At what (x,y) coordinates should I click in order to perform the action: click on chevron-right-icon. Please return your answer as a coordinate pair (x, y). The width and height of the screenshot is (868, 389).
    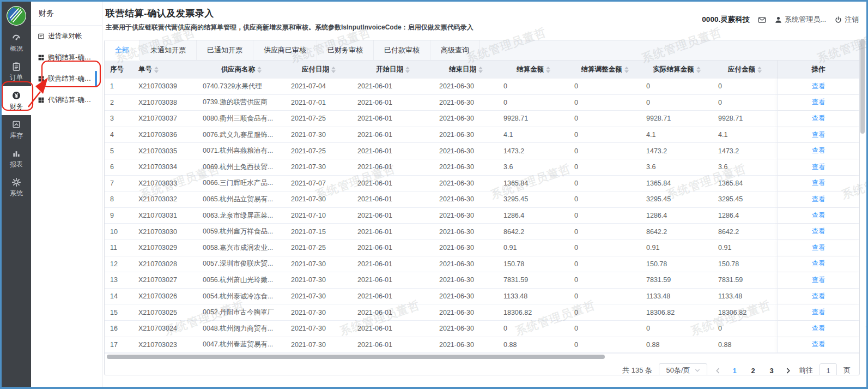
    Looking at the image, I should click on (788, 371).